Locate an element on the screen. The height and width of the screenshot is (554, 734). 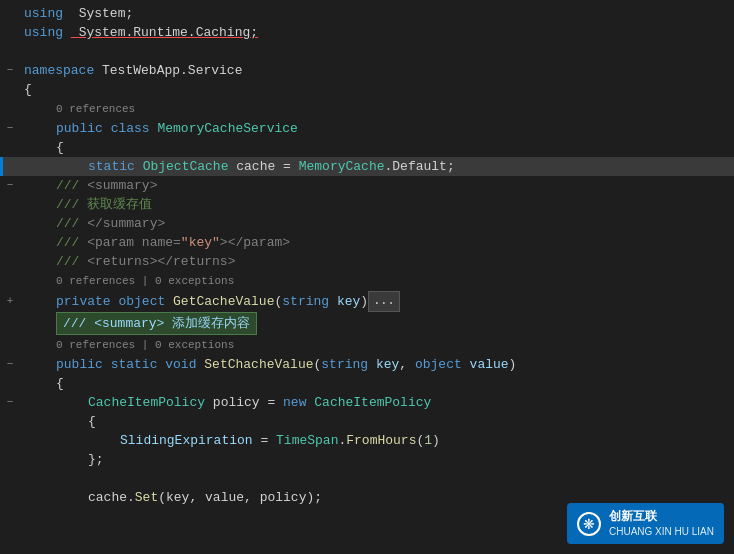
code-line: using System.Runtime.Caching; is located at coordinates (367, 32).